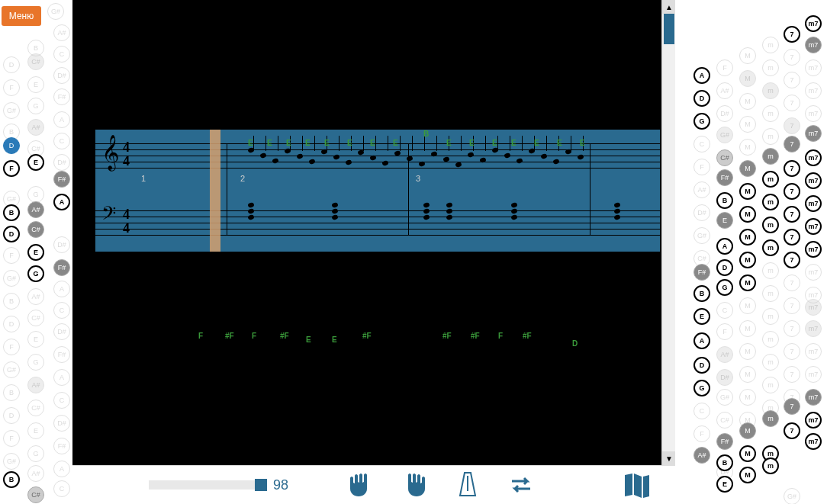  I want to click on key-A: A, so click(62, 289).